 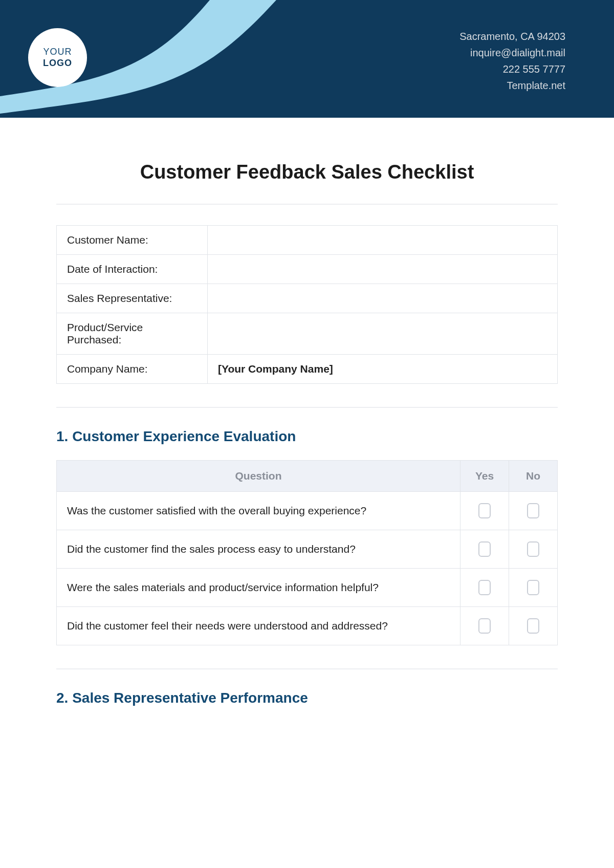 I want to click on table-row: Date of Interaction:, so click(x=307, y=269).